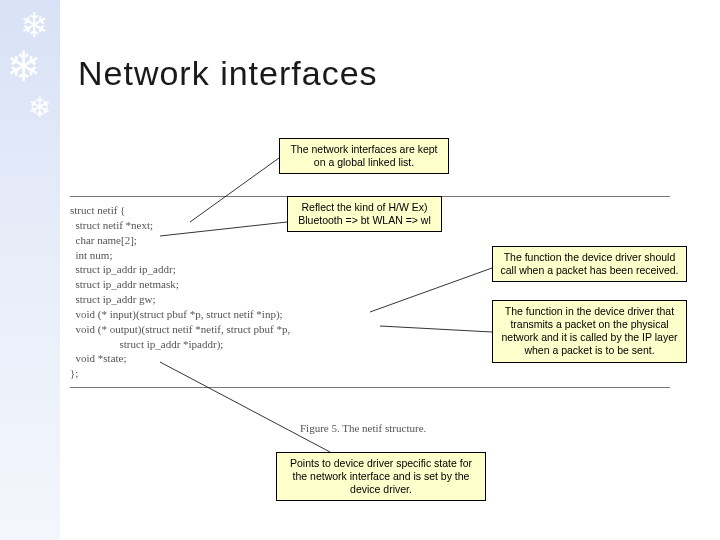 The image size is (720, 540). Describe the element at coordinates (228, 74) in the screenshot. I see `slide-title: Network interfaces` at that location.